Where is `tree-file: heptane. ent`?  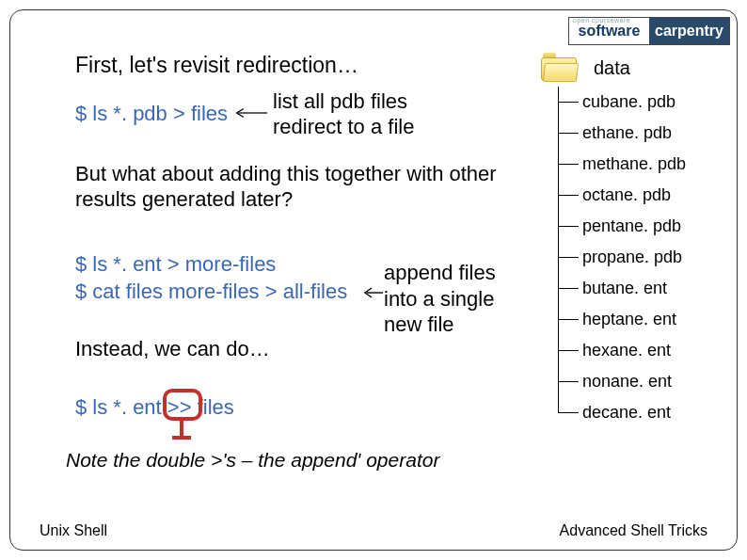
tree-file: heptane. ent is located at coordinates (642, 320).